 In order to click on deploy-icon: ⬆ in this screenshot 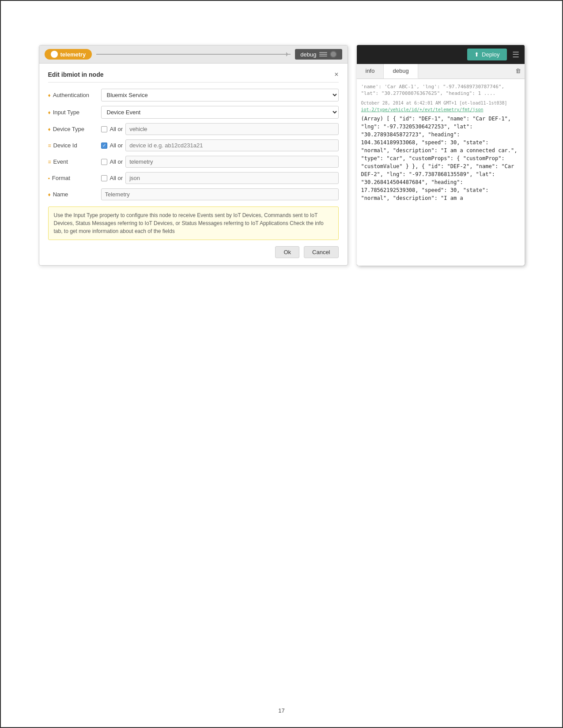, I will do `click(477, 55)`.